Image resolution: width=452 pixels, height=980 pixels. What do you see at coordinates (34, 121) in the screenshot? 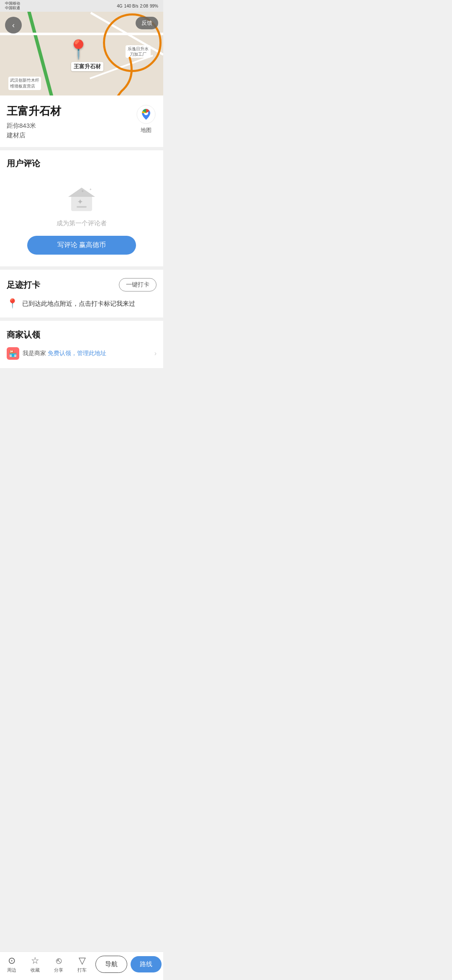
I see `place-info-left: 王富升石材 距你843米 建材店` at bounding box center [34, 121].